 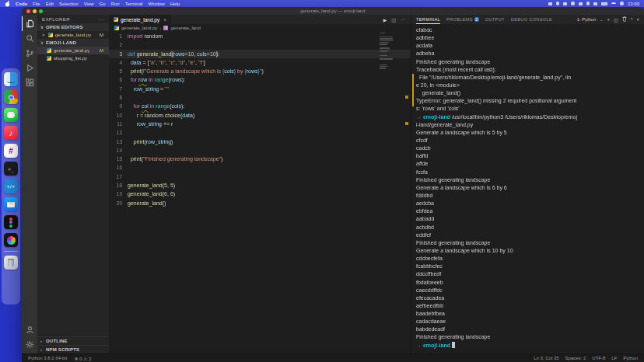 I want to click on dock-music-icon: ♪, so click(x=11, y=133).